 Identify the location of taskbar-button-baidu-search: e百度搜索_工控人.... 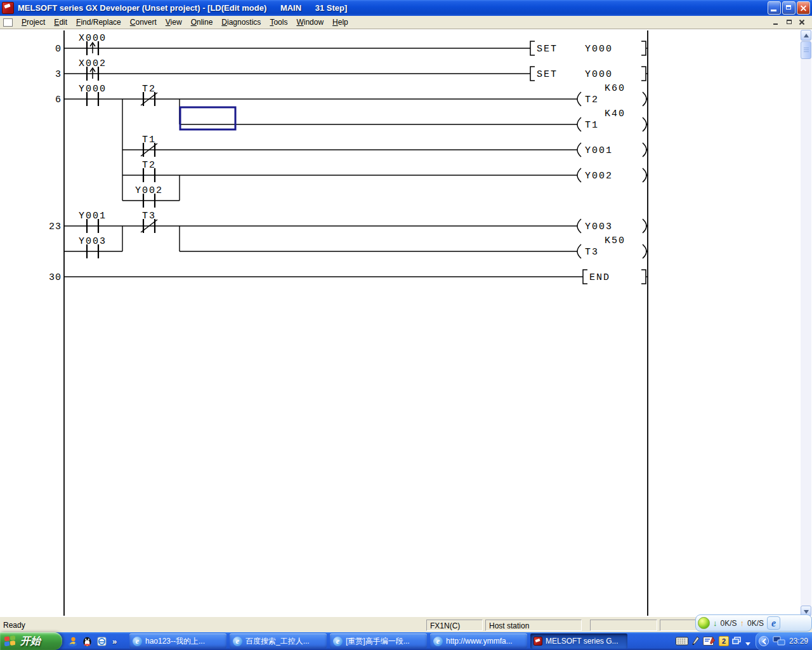
(278, 641).